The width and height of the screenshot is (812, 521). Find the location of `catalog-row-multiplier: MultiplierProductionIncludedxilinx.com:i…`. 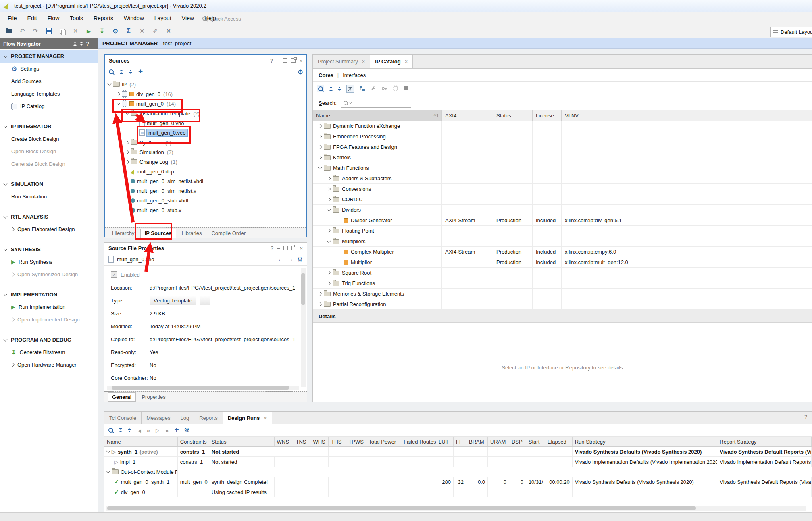

catalog-row-multiplier: MultiplierProductionIncludedxilinx.com:i… is located at coordinates (562, 263).